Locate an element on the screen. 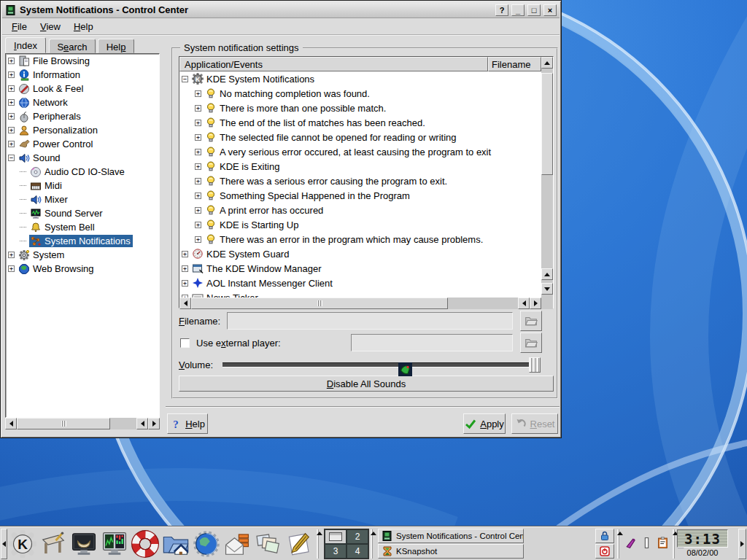  event-row: +A print error has occured is located at coordinates (360, 210).